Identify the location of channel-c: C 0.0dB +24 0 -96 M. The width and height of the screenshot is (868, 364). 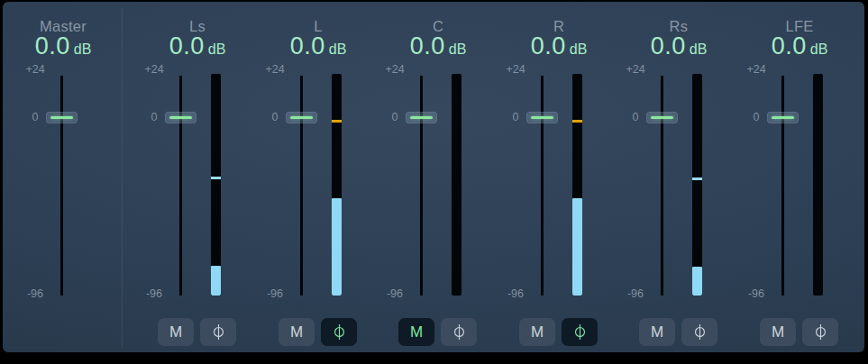
(438, 177).